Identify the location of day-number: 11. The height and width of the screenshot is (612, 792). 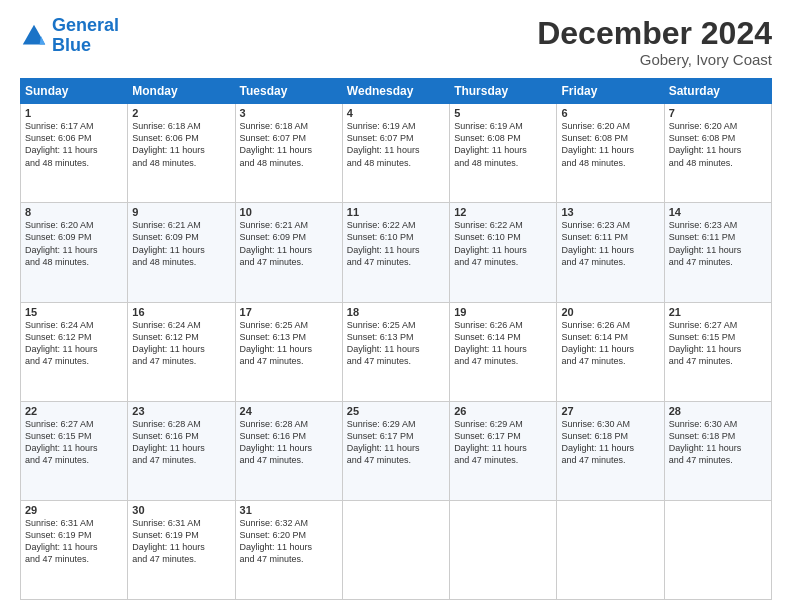
(396, 212).